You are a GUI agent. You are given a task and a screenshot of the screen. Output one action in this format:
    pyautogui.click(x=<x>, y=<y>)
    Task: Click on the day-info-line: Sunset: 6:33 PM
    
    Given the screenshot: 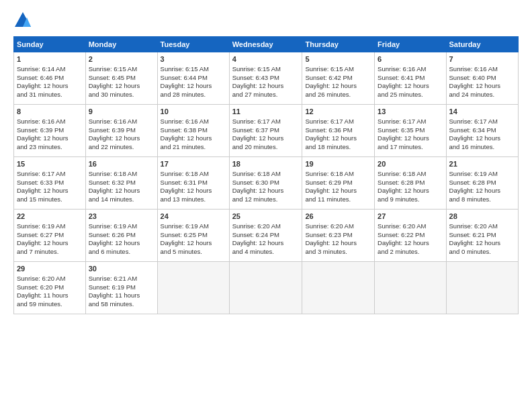 What is the action you would take?
    pyautogui.click(x=50, y=183)
    